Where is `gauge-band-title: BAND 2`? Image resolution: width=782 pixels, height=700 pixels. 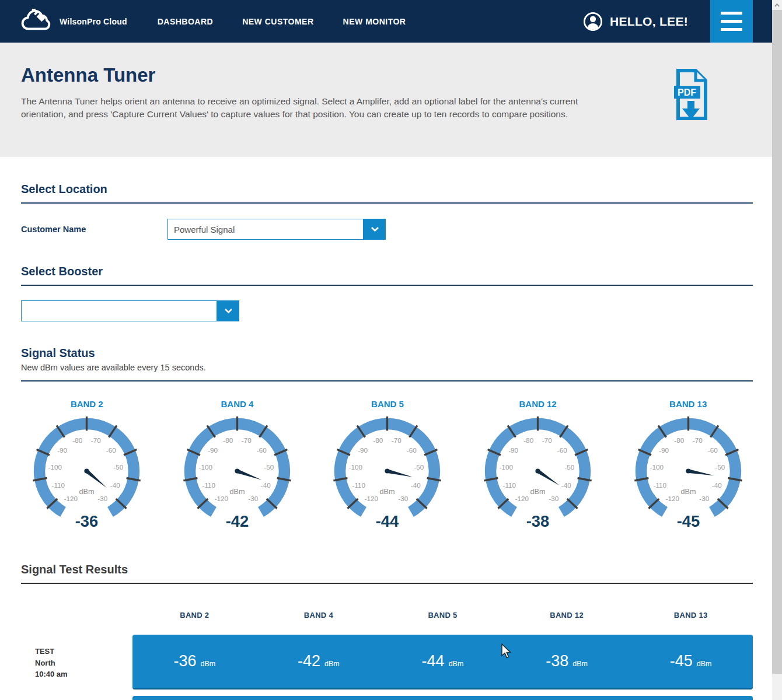 gauge-band-title: BAND 2 is located at coordinates (87, 404).